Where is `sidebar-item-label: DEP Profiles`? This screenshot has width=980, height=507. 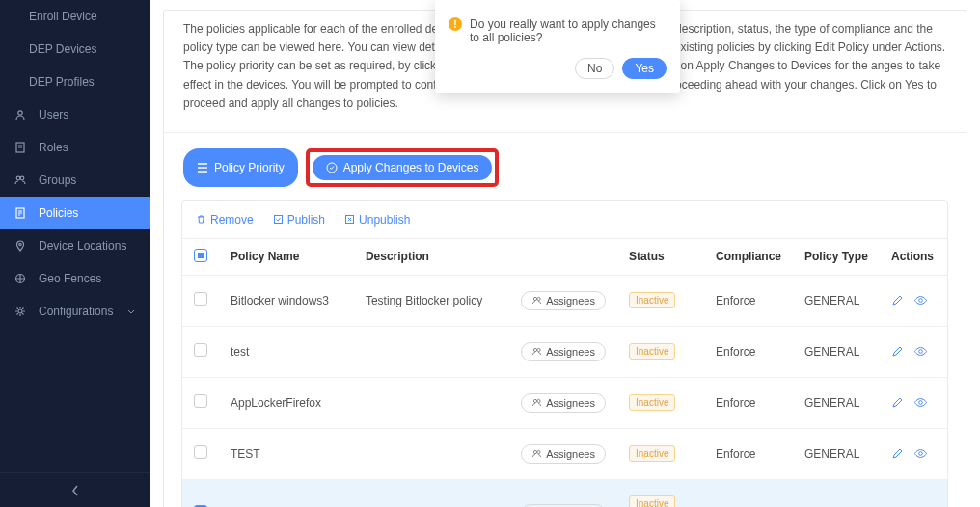
sidebar-item-label: DEP Profiles is located at coordinates (83, 82).